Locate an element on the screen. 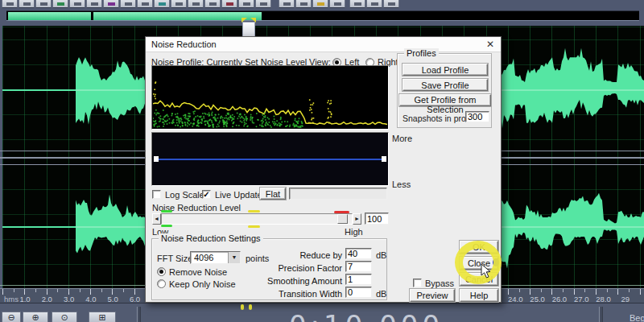 The height and width of the screenshot is (322, 644). settings-group: Noise Reduction Settings FFT Size 4096 ▼… is located at coordinates (269, 269).